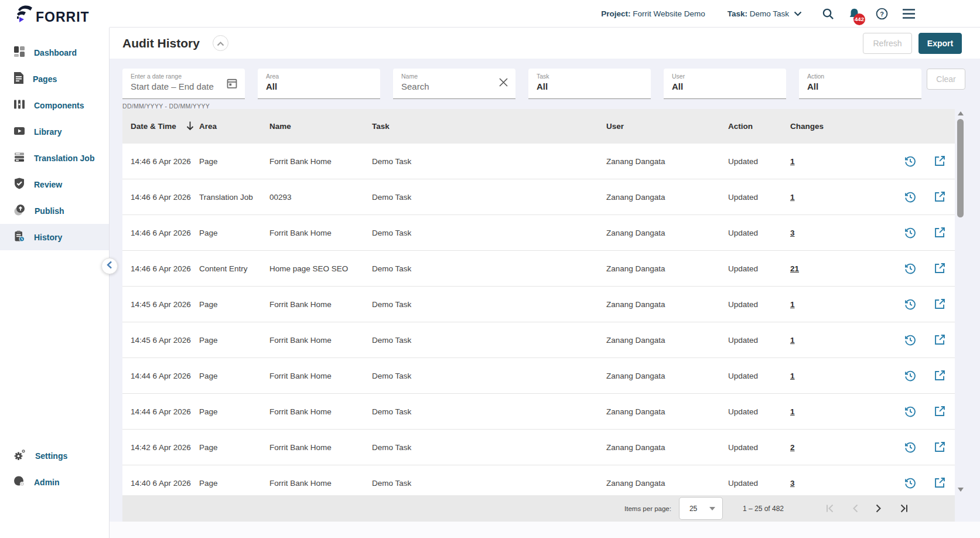  What do you see at coordinates (903, 509) in the screenshot?
I see `last-page-button` at bounding box center [903, 509].